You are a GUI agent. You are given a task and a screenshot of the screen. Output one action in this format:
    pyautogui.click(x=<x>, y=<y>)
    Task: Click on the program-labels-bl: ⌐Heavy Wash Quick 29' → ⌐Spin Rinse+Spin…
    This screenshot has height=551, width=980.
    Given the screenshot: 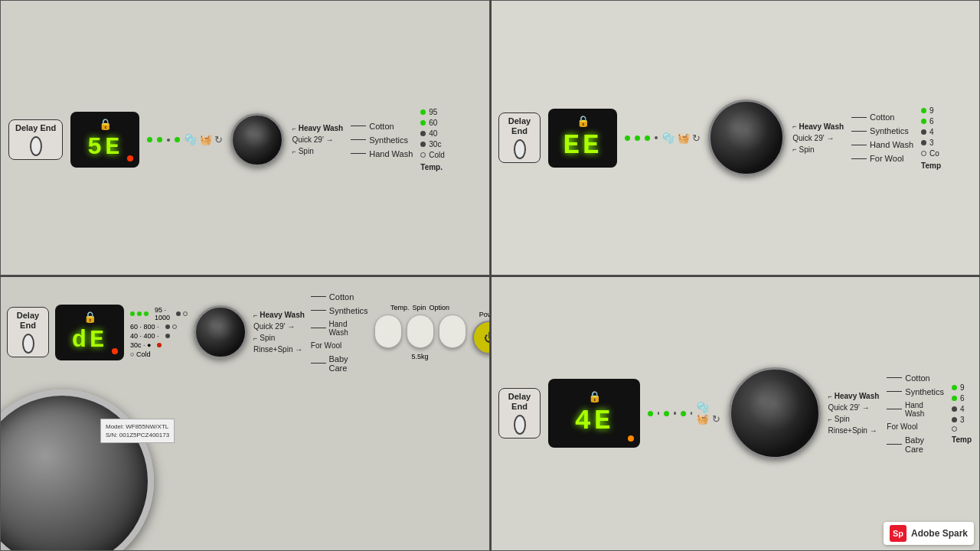 What is the action you would take?
    pyautogui.click(x=279, y=332)
    